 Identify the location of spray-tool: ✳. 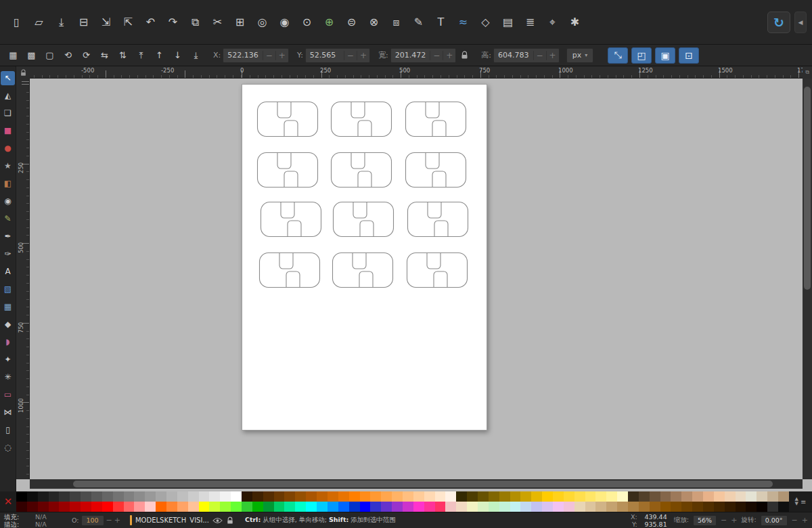
(8, 378).